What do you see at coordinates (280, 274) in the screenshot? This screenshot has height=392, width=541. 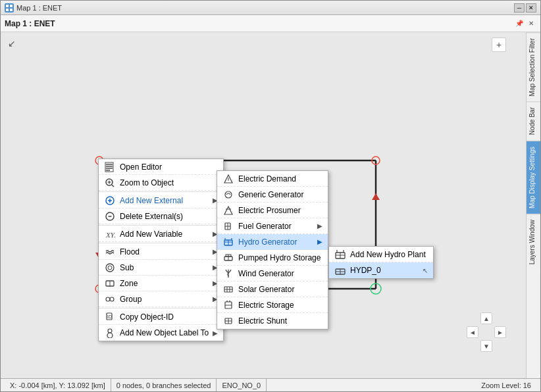 I see `wind-generator-label: Wind Generator` at bounding box center [280, 274].